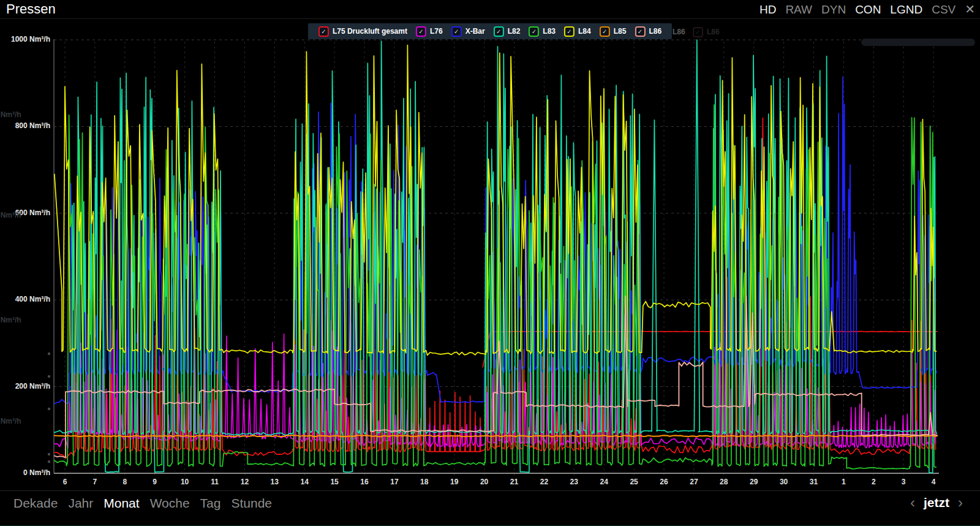 The image size is (980, 526). What do you see at coordinates (26, 299) in the screenshot?
I see `y-tick-label: 400 Nm³/h` at bounding box center [26, 299].